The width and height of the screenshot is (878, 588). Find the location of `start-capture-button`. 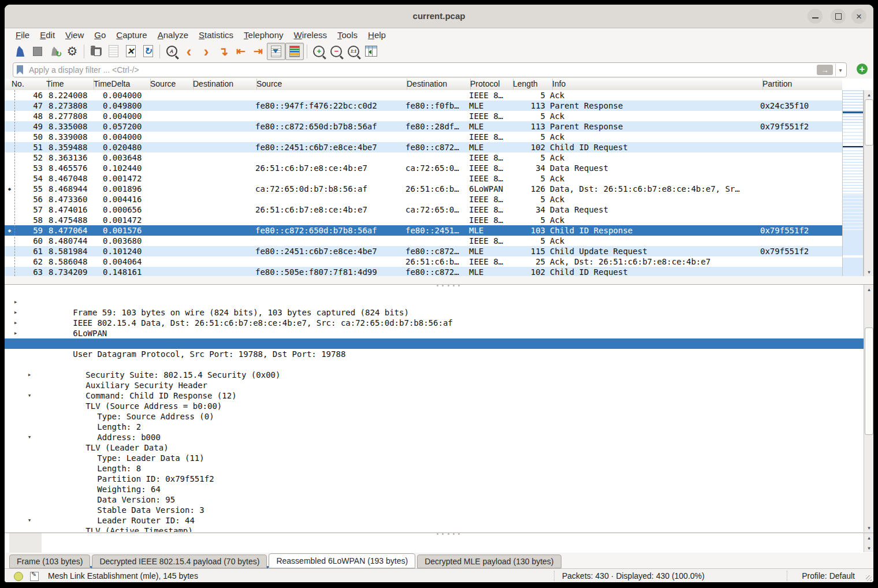

start-capture-button is located at coordinates (20, 51).